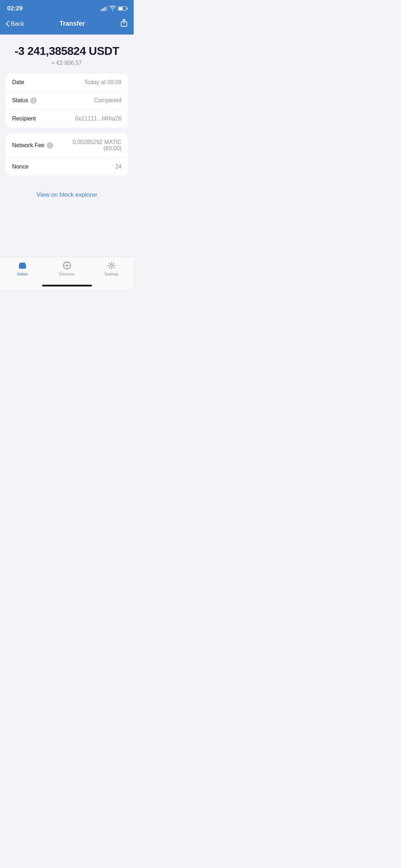  Describe the element at coordinates (17, 24) in the screenshot. I see `back-label: Back` at that location.